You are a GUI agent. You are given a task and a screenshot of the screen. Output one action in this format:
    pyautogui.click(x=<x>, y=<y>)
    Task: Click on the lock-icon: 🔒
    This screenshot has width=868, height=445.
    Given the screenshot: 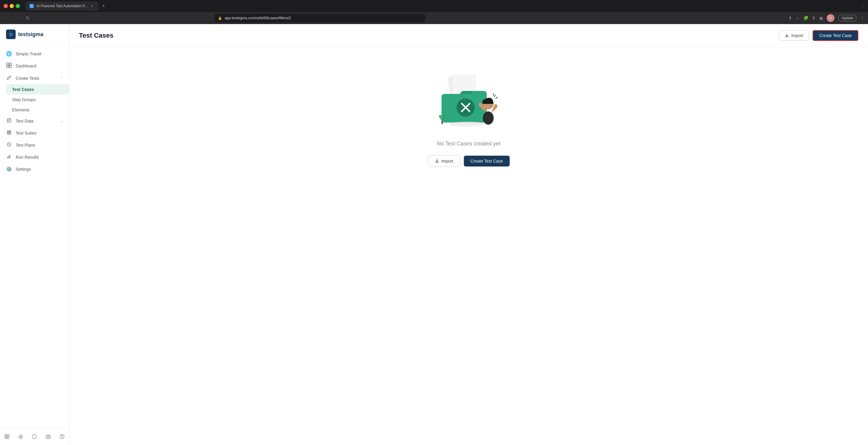 What is the action you would take?
    pyautogui.click(x=220, y=18)
    